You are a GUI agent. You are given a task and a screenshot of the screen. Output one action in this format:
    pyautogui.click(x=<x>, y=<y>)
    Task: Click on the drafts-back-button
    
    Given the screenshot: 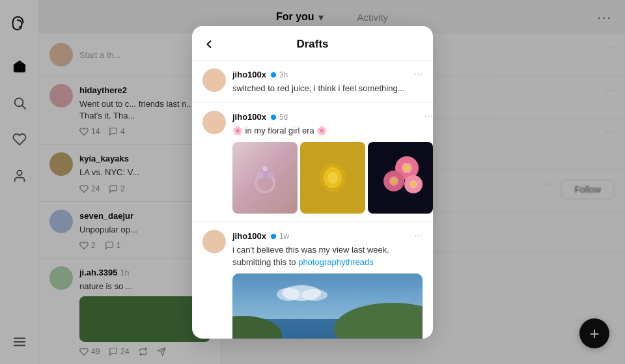 What is the action you would take?
    pyautogui.click(x=209, y=44)
    